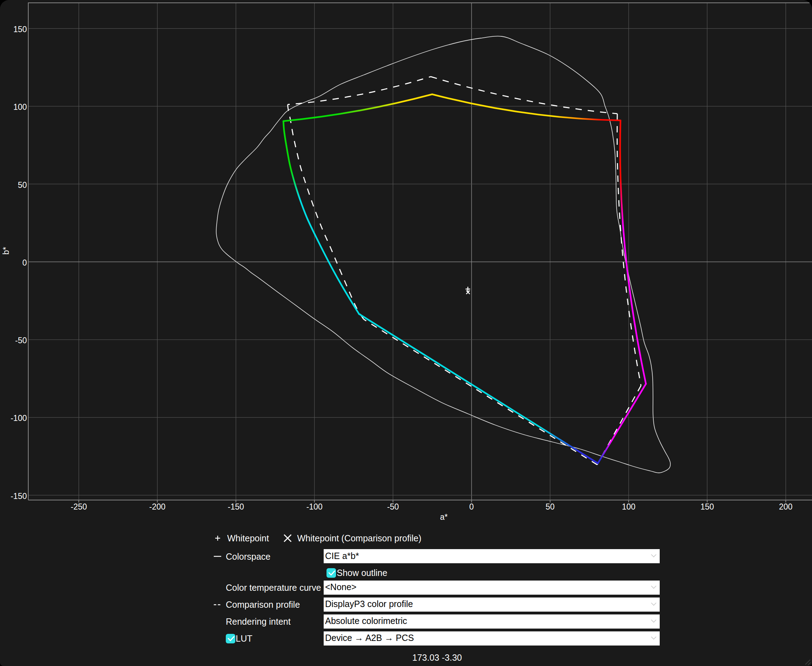 Image resolution: width=812 pixels, height=666 pixels. I want to click on svg-text: Color temperature curve, so click(273, 588).